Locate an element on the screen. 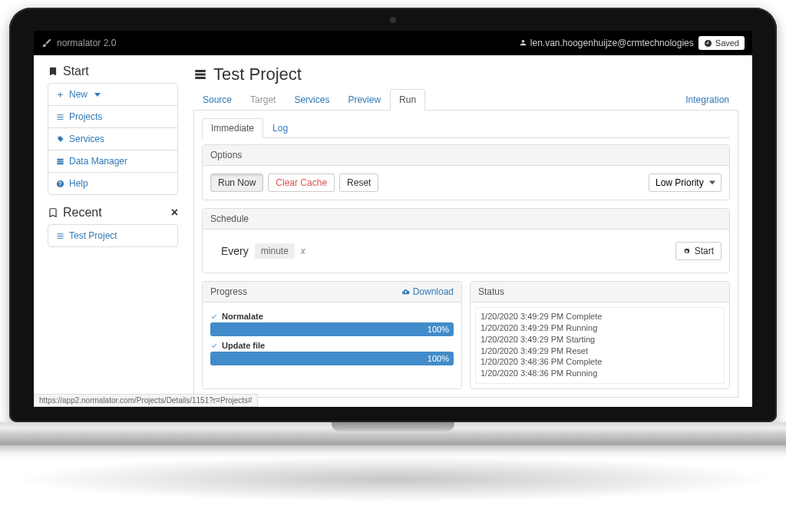  bookmark-outline-icon is located at coordinates (53, 213).